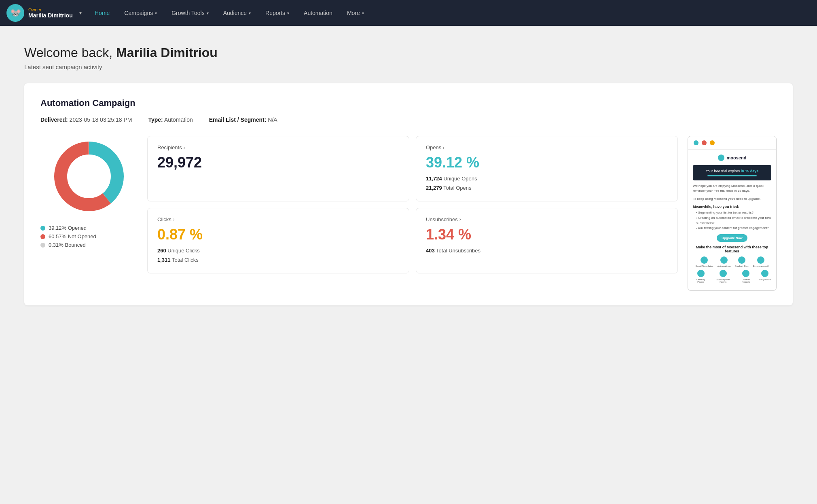 This screenshot has height=504, width=817. I want to click on campaign-title: Automation Campaign, so click(408, 103).